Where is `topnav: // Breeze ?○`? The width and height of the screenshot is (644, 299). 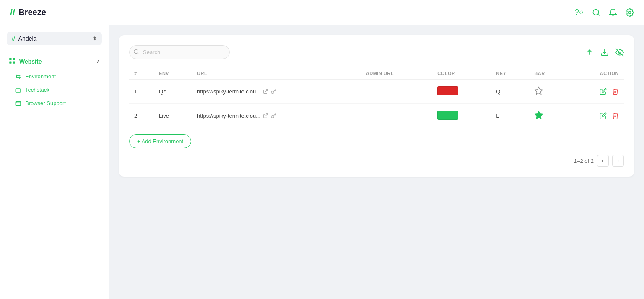 topnav: // Breeze ?○ is located at coordinates (322, 13).